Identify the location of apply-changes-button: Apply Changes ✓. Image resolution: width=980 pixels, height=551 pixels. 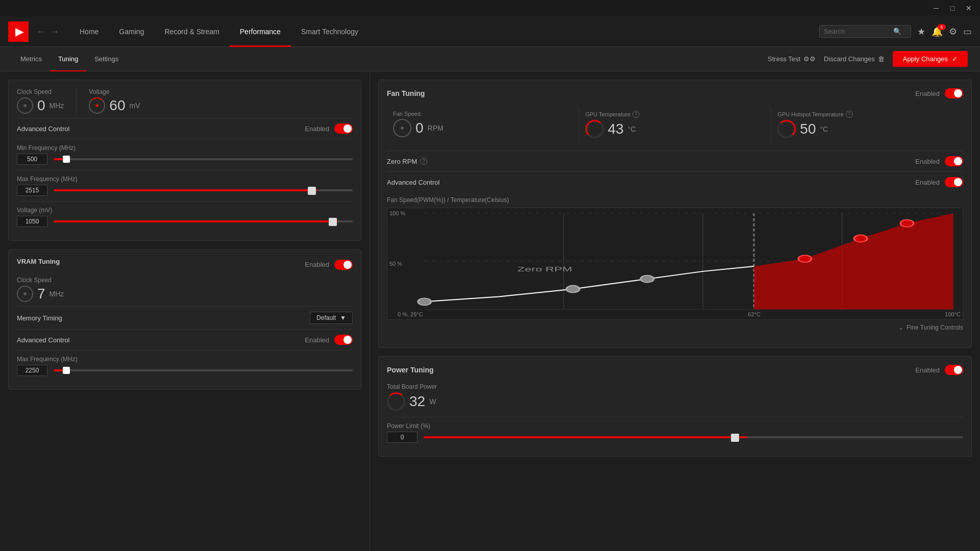
(930, 59).